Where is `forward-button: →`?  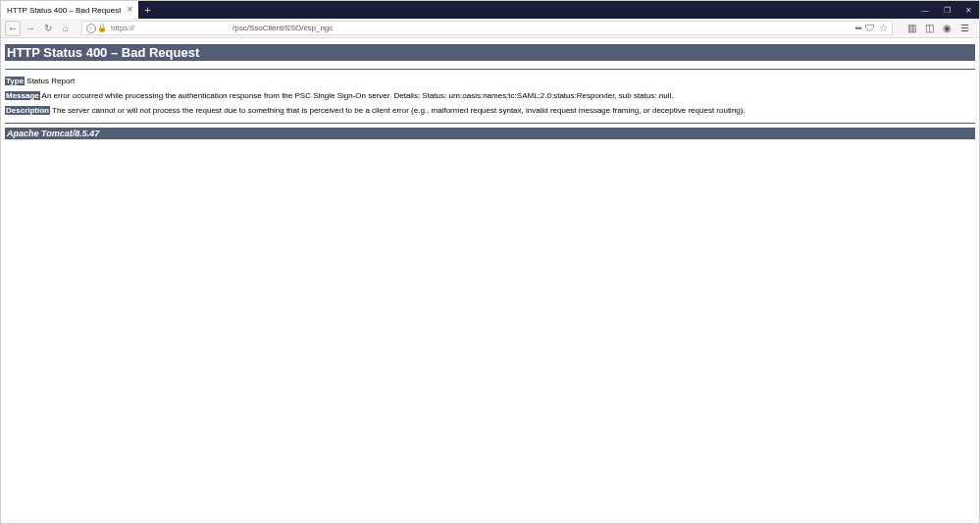
forward-button: → is located at coordinates (30, 28).